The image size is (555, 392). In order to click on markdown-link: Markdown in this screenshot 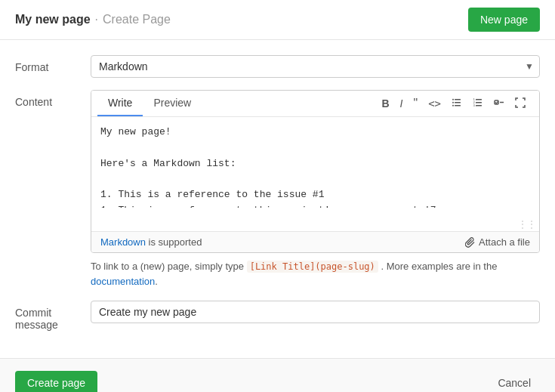, I will do `click(123, 242)`.